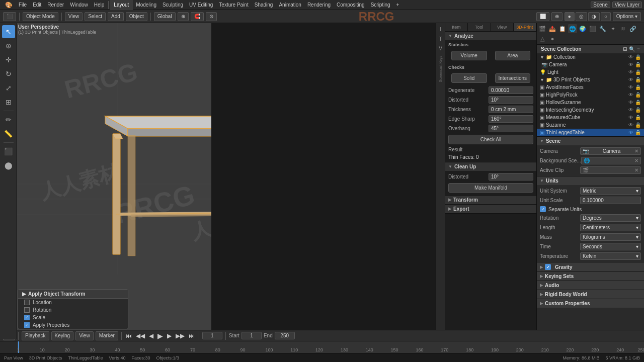  Describe the element at coordinates (469, 78) in the screenshot. I see `solid-btn: Solid` at that location.